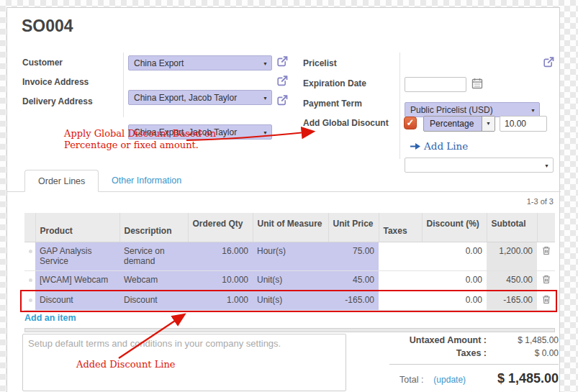  What do you see at coordinates (512, 281) in the screenshot?
I see `cell-subtotal: 450.00` at bounding box center [512, 281].